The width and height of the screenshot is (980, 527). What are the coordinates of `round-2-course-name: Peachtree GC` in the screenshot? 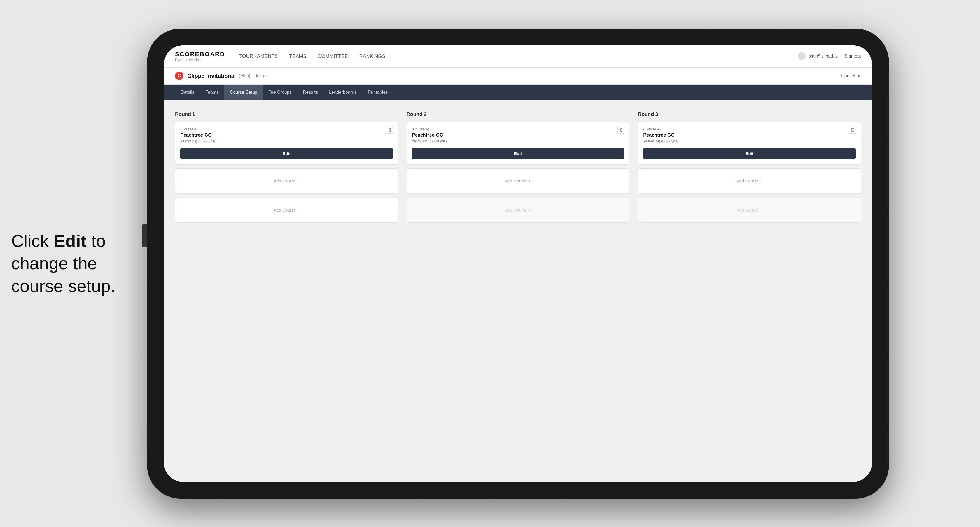 It's located at (518, 135).